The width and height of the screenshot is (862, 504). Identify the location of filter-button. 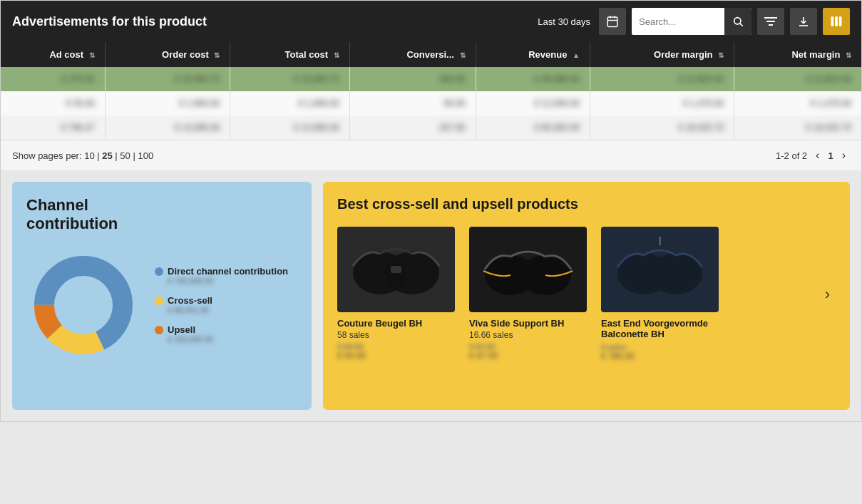
(771, 21).